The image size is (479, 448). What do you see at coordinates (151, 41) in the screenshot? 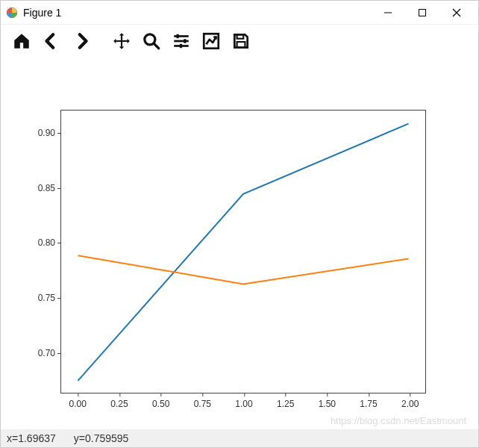
I see `zoom-icon` at bounding box center [151, 41].